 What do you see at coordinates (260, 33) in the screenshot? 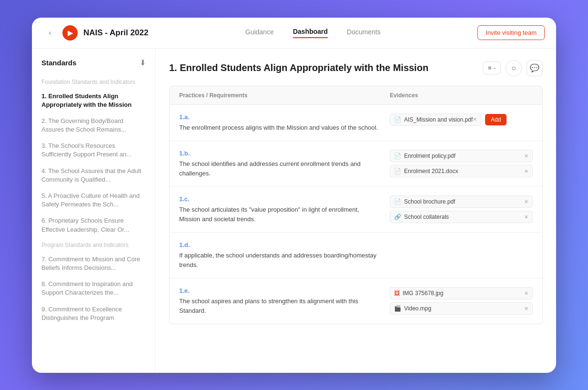
I see `nav-guidance: Guidance` at bounding box center [260, 33].